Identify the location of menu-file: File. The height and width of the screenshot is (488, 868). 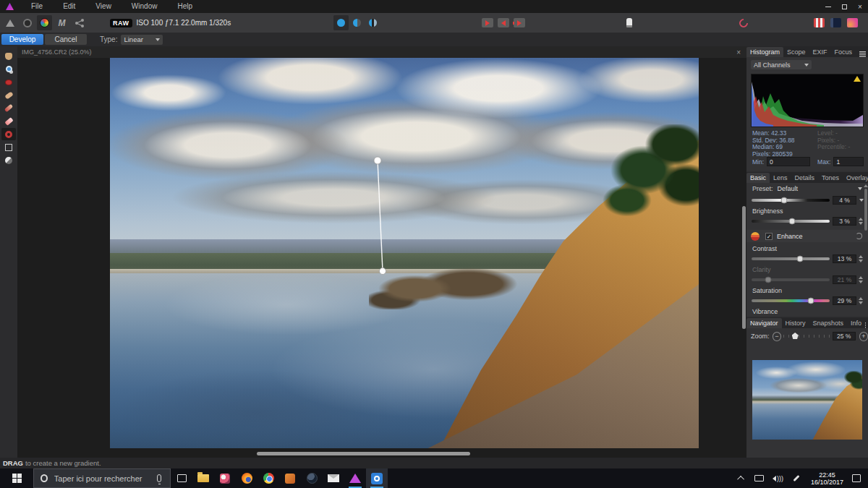
(37, 7).